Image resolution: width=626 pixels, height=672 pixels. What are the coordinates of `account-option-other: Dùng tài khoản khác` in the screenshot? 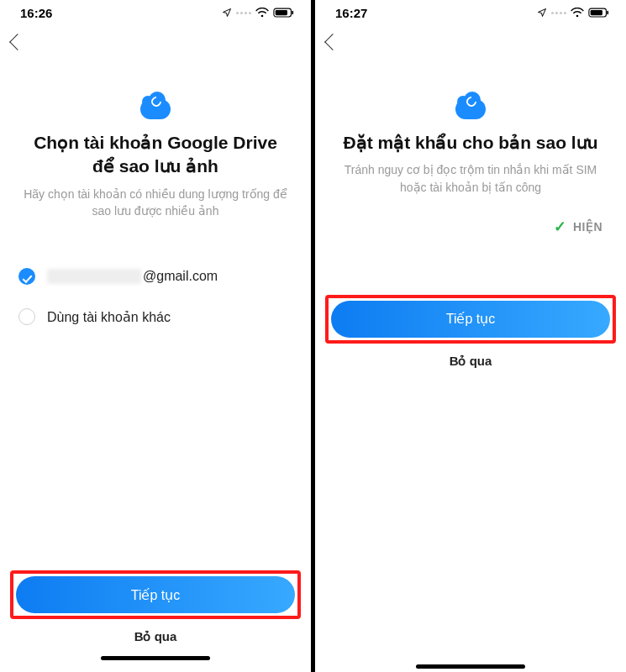 It's located at (155, 317).